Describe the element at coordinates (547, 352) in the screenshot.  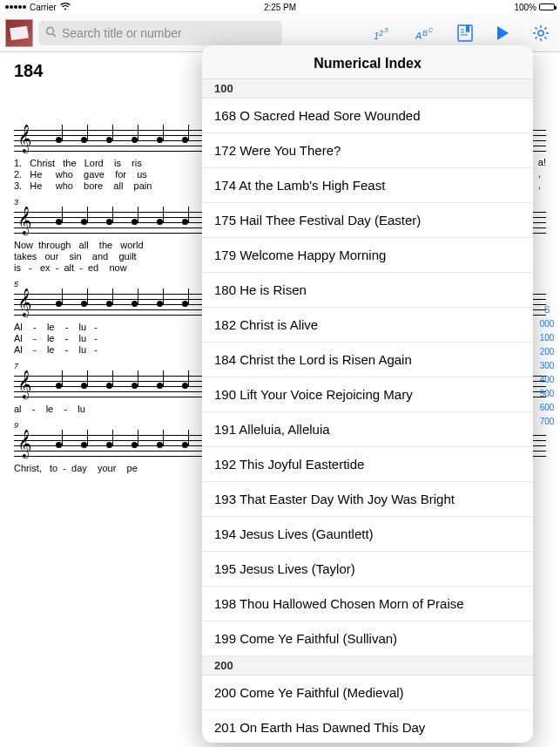
I see `scrubber-item: 200` at that location.